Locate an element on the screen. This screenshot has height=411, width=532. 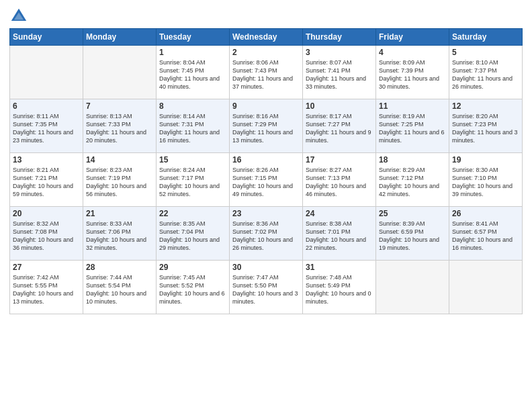
day-info: Sunrise: 7:42 AM Sunset: 5:55 PM Dayligh… is located at coordinates (46, 290).